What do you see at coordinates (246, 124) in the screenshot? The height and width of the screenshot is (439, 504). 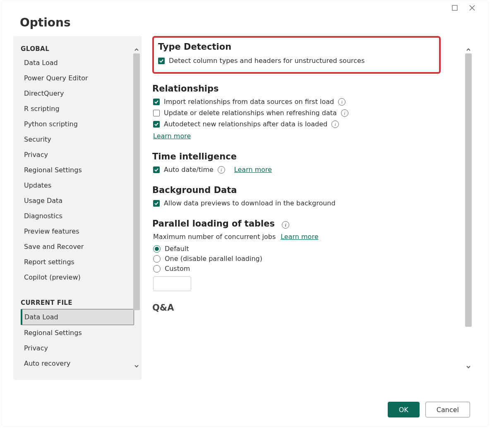 I see `checkbox-label: Autodetect new relationships after data …` at bounding box center [246, 124].